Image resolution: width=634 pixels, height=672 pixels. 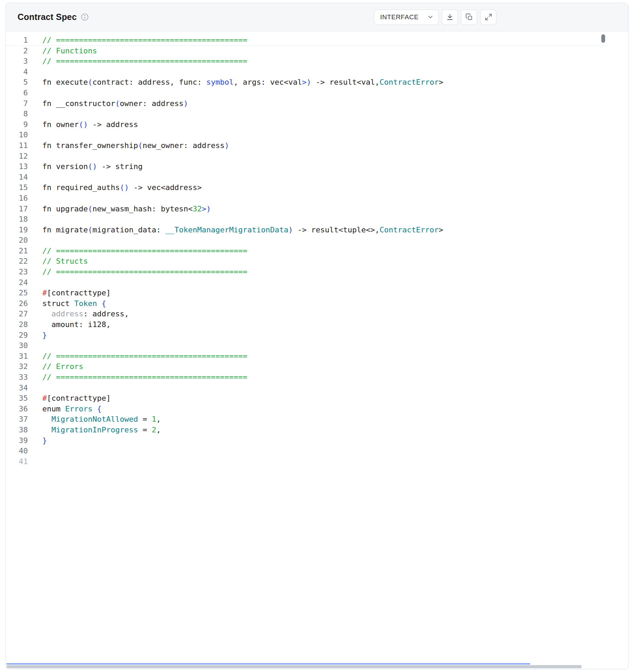 What do you see at coordinates (317, 666) in the screenshot?
I see `horizontal-scrollbar` at bounding box center [317, 666].